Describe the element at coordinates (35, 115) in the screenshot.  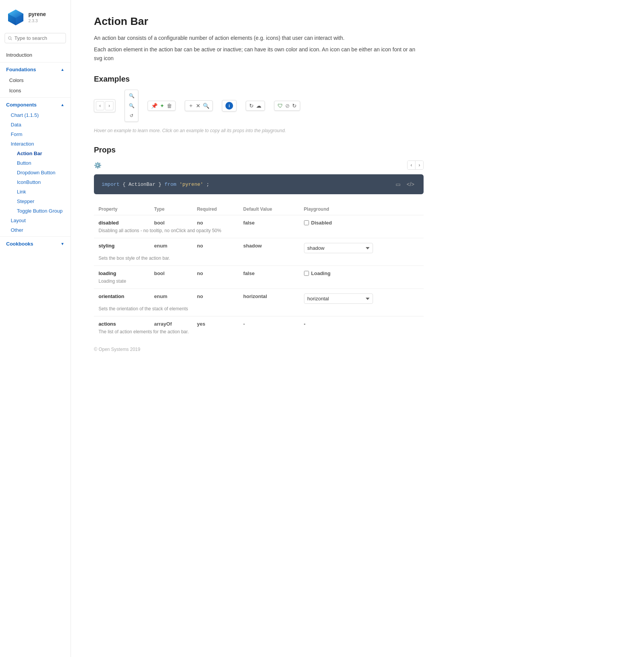
I see `sidebar-item-chart: Chart (1.1.5)` at that location.